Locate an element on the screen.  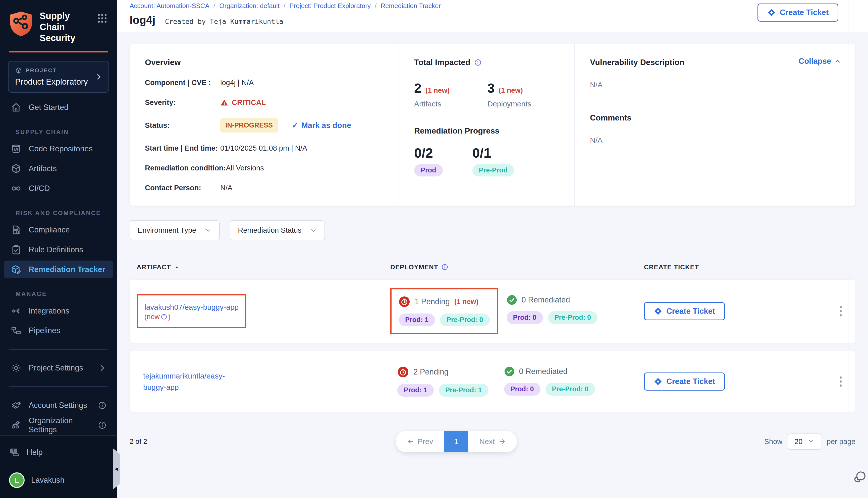
divider is located at coordinates (59, 386).